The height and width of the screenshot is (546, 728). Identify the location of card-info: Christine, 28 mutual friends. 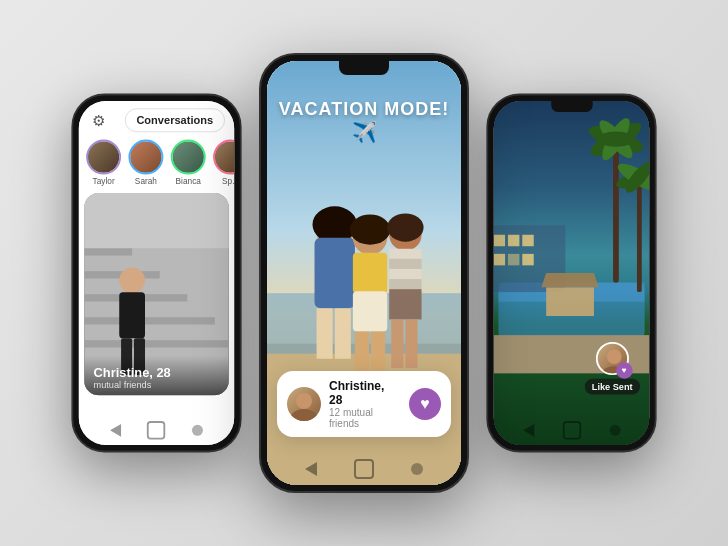
(156, 376).